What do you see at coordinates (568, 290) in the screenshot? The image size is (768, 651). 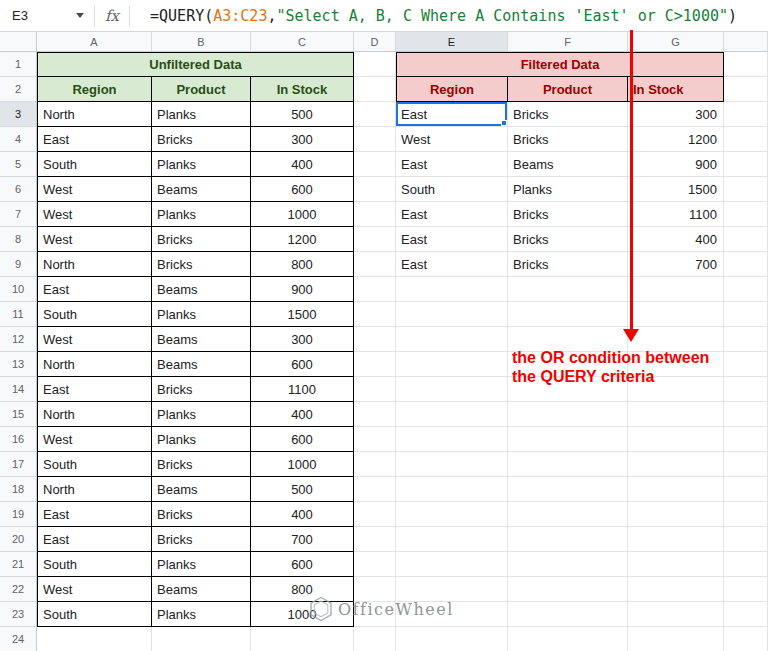 I see `cell-F10` at bounding box center [568, 290].